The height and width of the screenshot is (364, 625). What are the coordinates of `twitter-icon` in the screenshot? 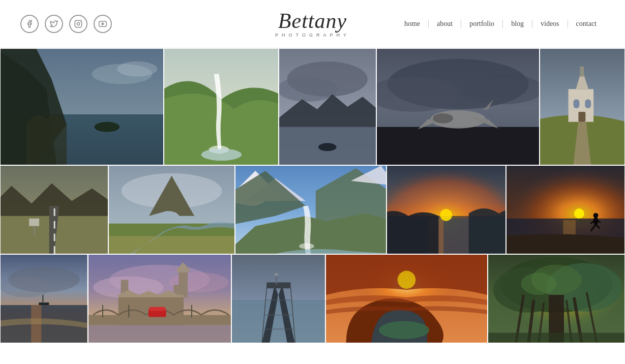 It's located at (54, 24).